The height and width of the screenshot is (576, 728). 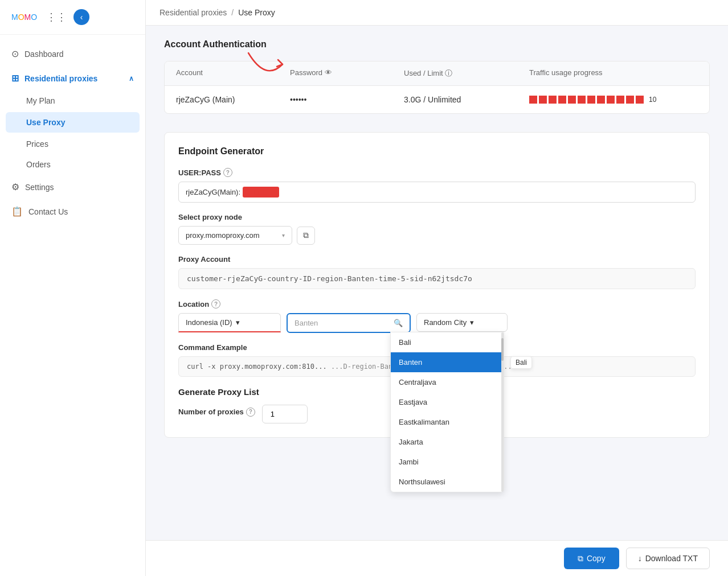 What do you see at coordinates (285, 414) in the screenshot?
I see `number-of-proxies-input` at bounding box center [285, 414].